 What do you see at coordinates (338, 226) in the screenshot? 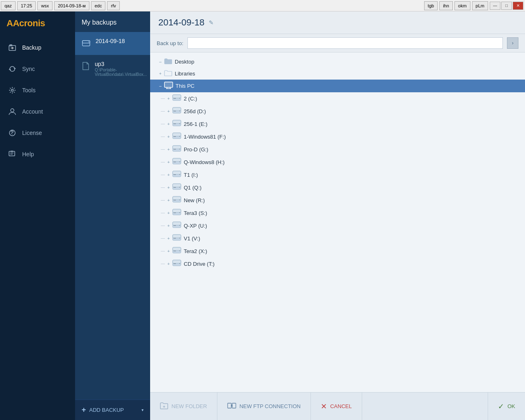
I see `tree-node-u-drive: + Q-XP (U:)` at bounding box center [338, 226].